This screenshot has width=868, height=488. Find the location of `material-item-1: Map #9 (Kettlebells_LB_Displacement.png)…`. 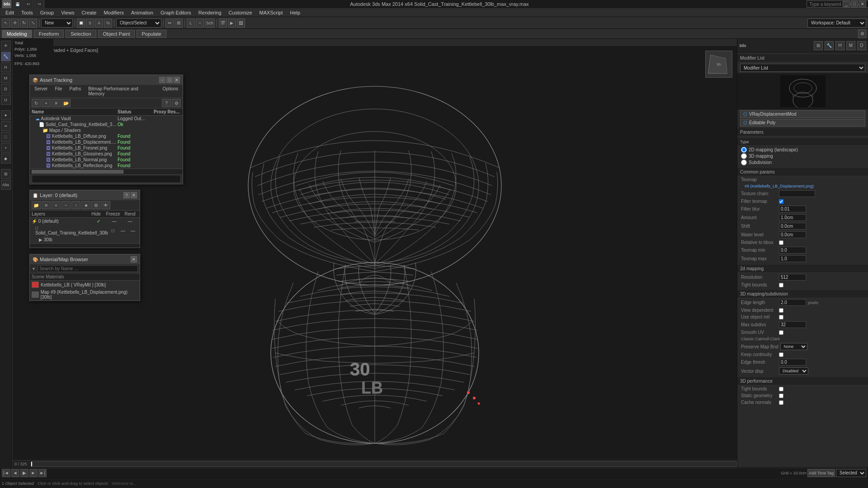

material-item-1: Map #9 (Kettlebells_LB_Displacement.png)… is located at coordinates (85, 295).